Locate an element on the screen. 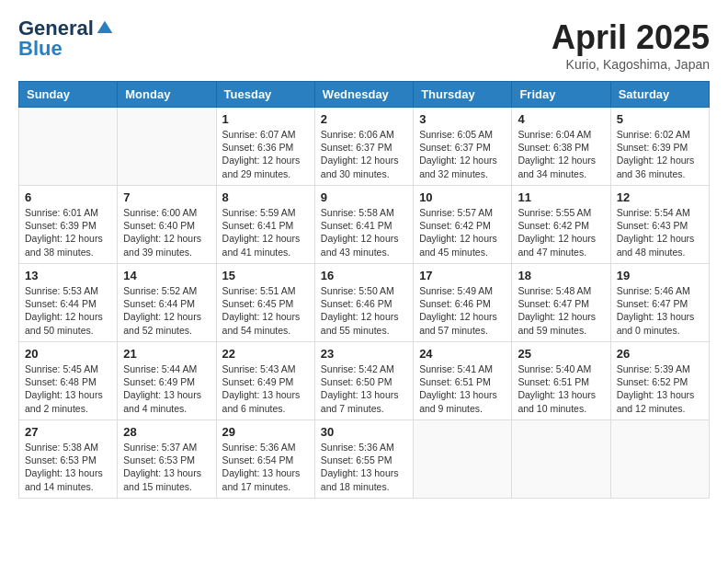 This screenshot has height=563, width=728. day-number: 23 is located at coordinates (364, 353).